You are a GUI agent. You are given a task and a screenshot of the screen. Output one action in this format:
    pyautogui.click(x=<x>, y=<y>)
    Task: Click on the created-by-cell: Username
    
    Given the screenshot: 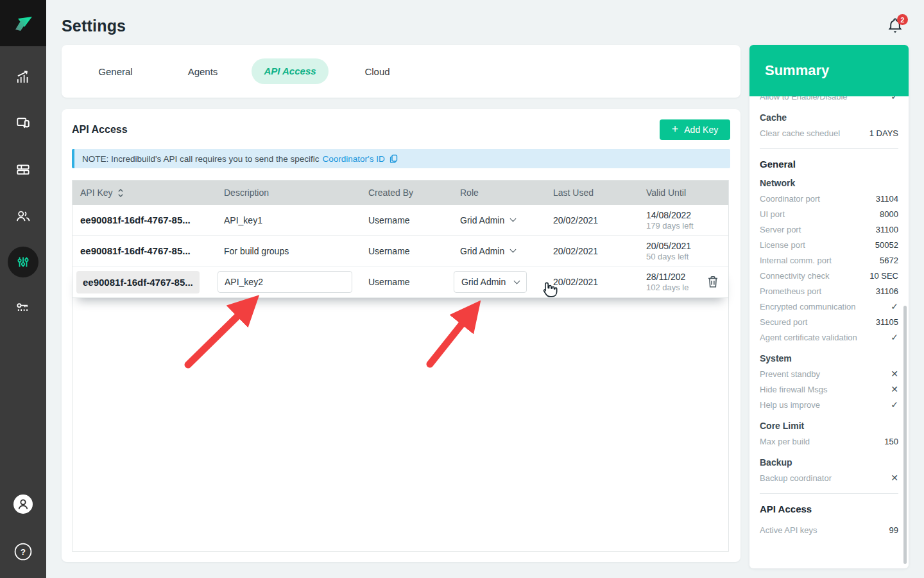 What is the action you would take?
    pyautogui.click(x=415, y=282)
    